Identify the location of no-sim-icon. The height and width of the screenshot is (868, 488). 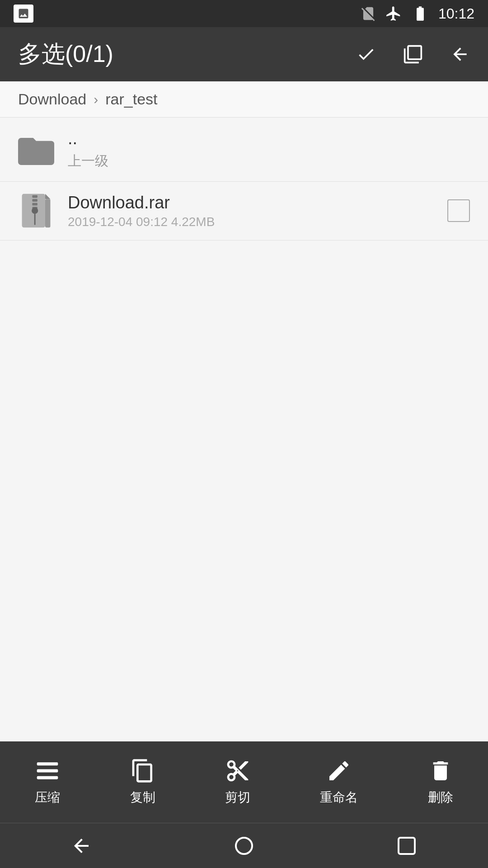
(368, 14).